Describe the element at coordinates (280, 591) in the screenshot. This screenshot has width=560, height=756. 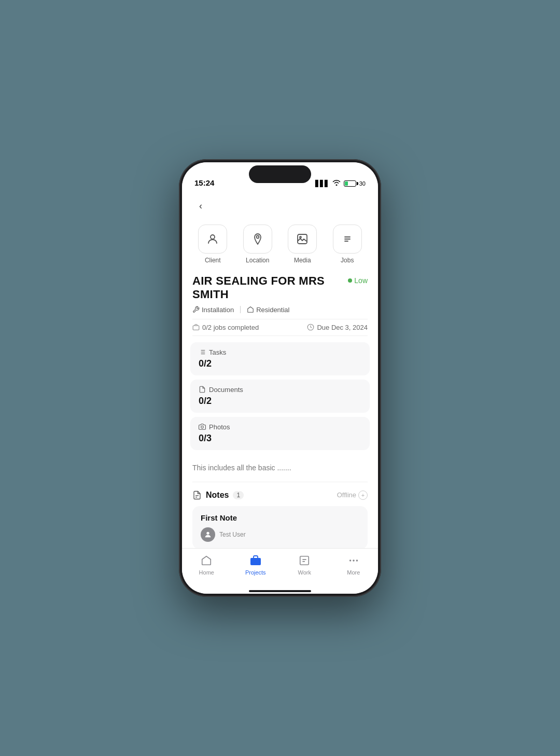
I see `home-bar` at that location.